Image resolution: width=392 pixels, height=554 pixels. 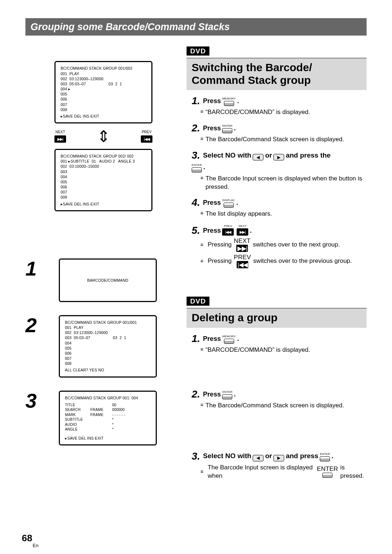 I want to click on tbl-cell: SEARCH, so click(x=78, y=410).